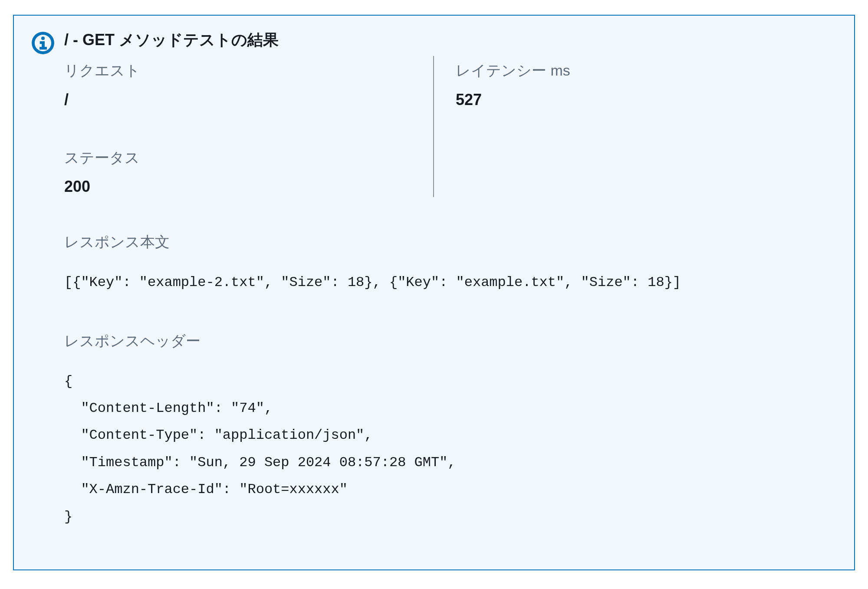 The height and width of the screenshot is (589, 868). Describe the element at coordinates (242, 172) in the screenshot. I see `status-block: ステータス 200` at that location.